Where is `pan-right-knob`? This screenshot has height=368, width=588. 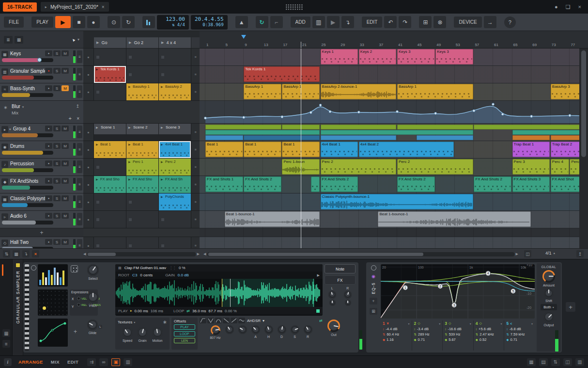
pan-right-knob is located at coordinates (348, 295).